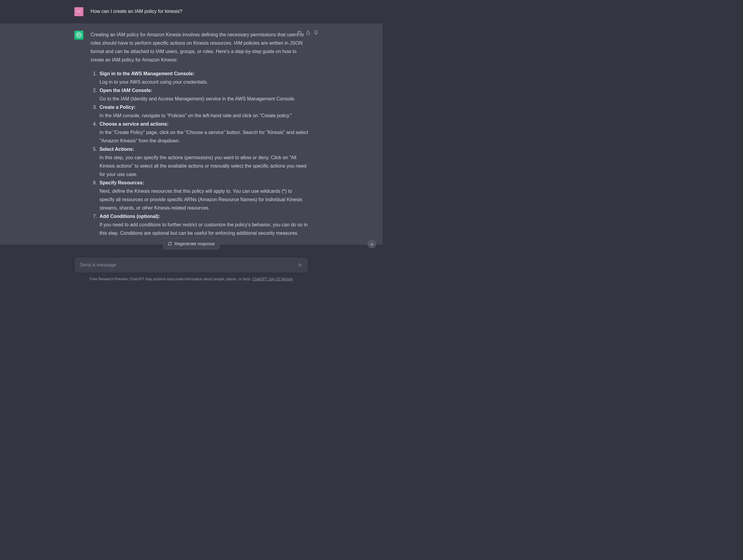  Describe the element at coordinates (134, 124) in the screenshot. I see `step-title: Choose a service and actions:` at that location.